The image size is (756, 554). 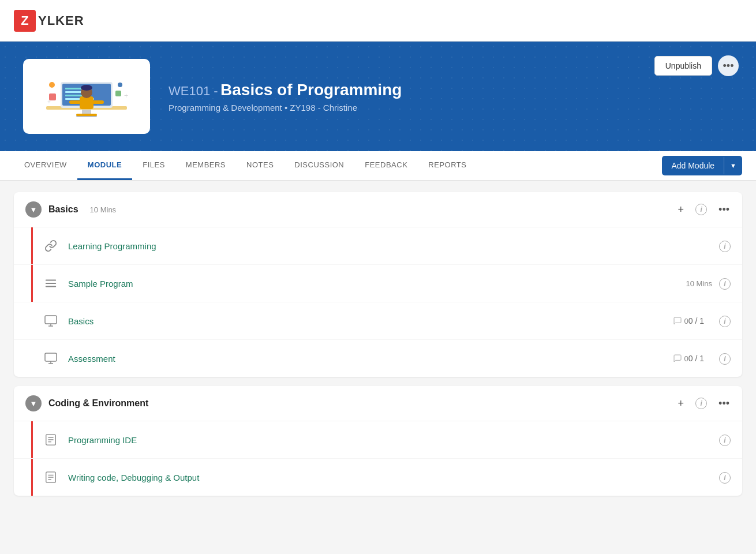 What do you see at coordinates (87, 96) in the screenshot?
I see `course-thumbnail: + +` at bounding box center [87, 96].